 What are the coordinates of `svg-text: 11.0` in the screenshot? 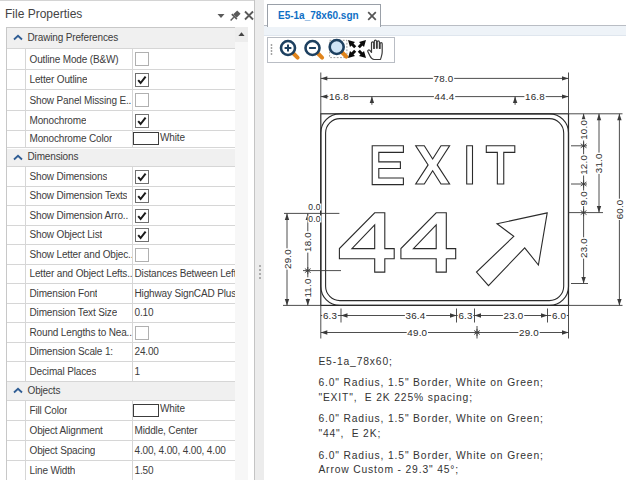 It's located at (308, 288).